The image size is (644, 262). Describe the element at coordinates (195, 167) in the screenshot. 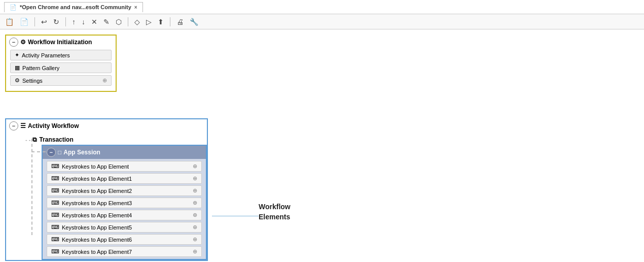

I see `keystroke-pin-0: ⊕` at that location.